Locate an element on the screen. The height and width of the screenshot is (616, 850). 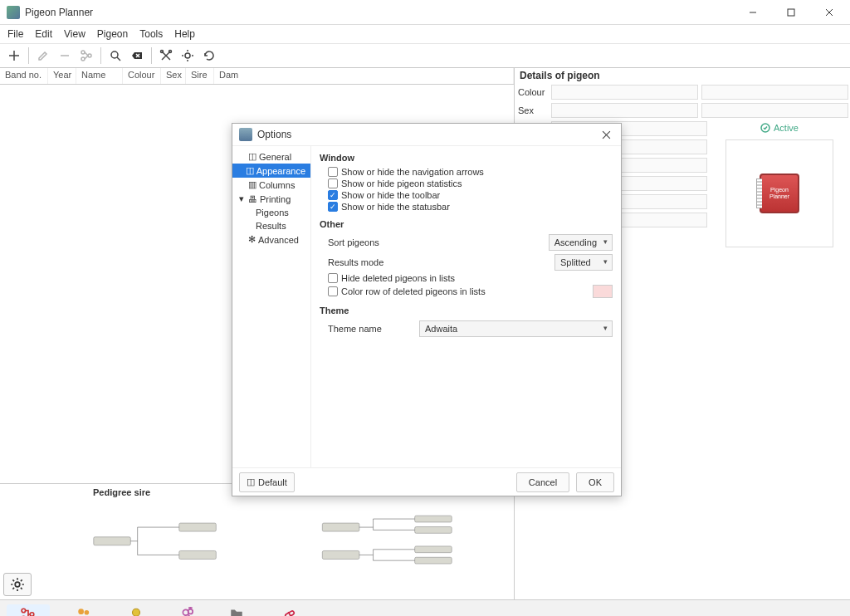
chk-hide-deleted is located at coordinates (333, 278).